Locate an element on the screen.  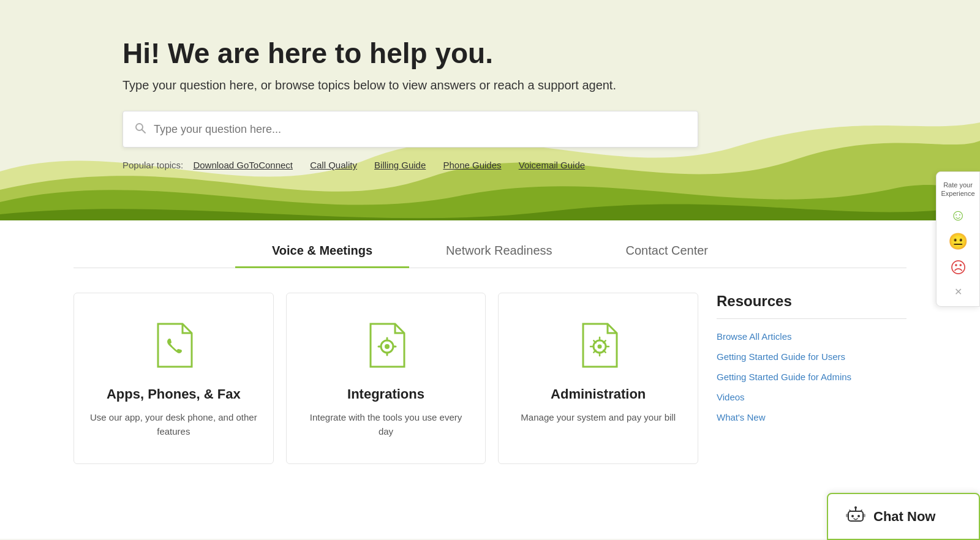
topic-billing-guide: Billing Guide is located at coordinates (400, 165).